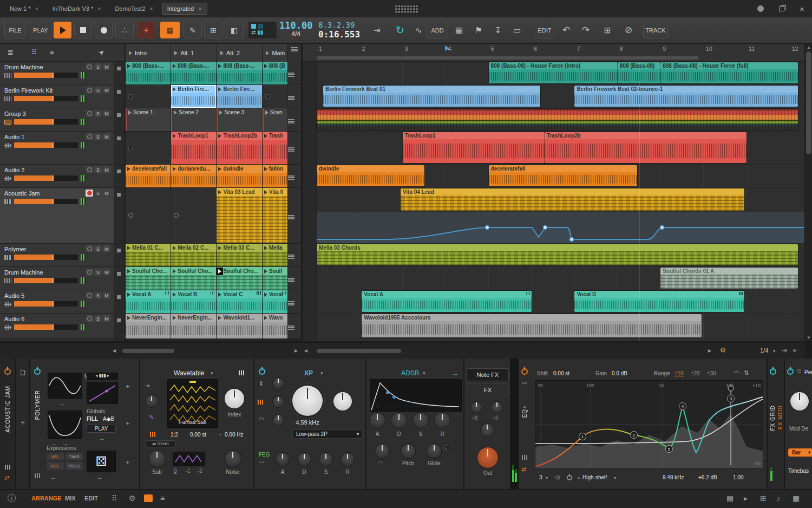 The height and width of the screenshot is (508, 812). What do you see at coordinates (553, 228) in the screenshot?
I see `automation-lane` at bounding box center [553, 228].